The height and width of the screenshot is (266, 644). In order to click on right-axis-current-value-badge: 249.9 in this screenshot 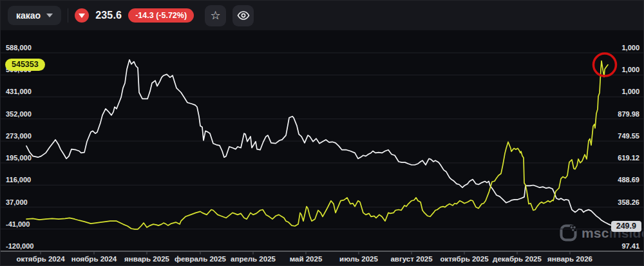, I will do `click(626, 227)`.